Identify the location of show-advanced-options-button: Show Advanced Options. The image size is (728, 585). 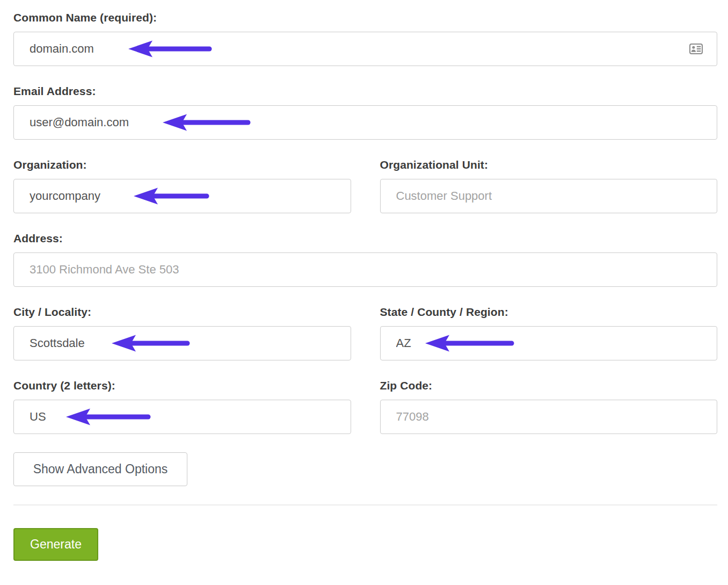
(100, 470).